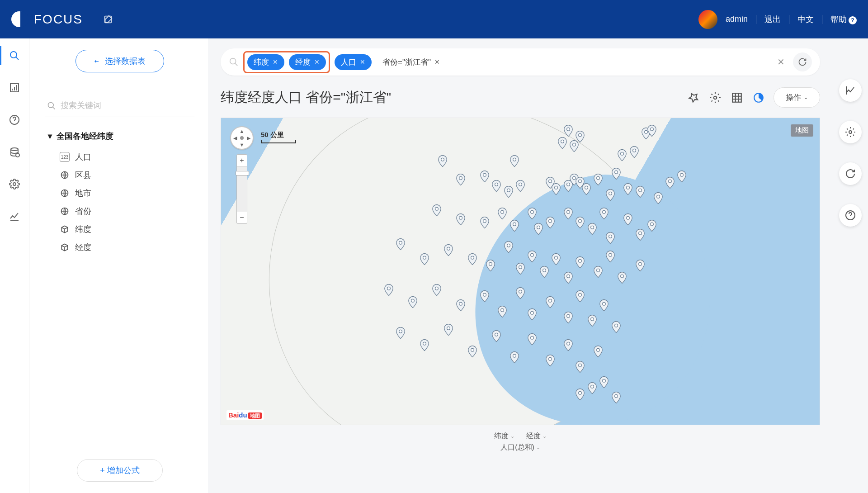 The image size is (868, 493). What do you see at coordinates (781, 62) in the screenshot?
I see `clear-query-icon: ✕` at bounding box center [781, 62].